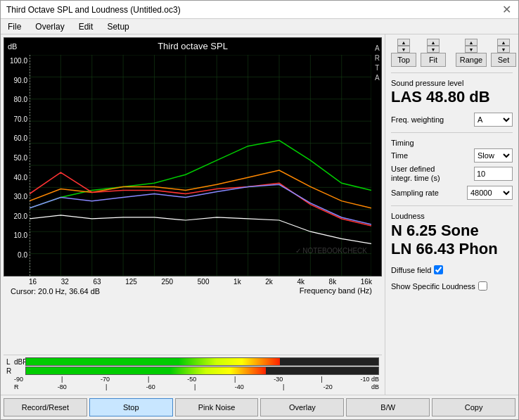 This screenshot has width=519, height=420. Describe the element at coordinates (471, 49) in the screenshot. I see `range-down-btn: ▼` at that location.